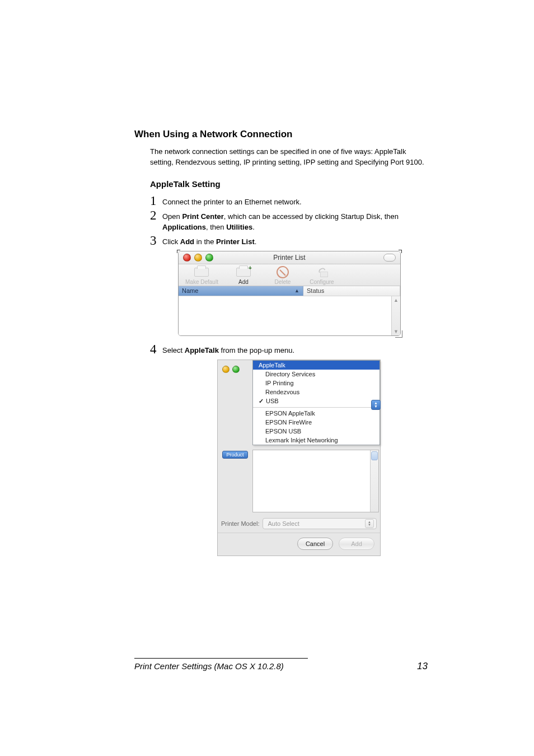 This screenshot has height=756, width=534. What do you see at coordinates (289, 184) in the screenshot?
I see `subsection-heading: AppleTalk Setting` at bounding box center [289, 184].